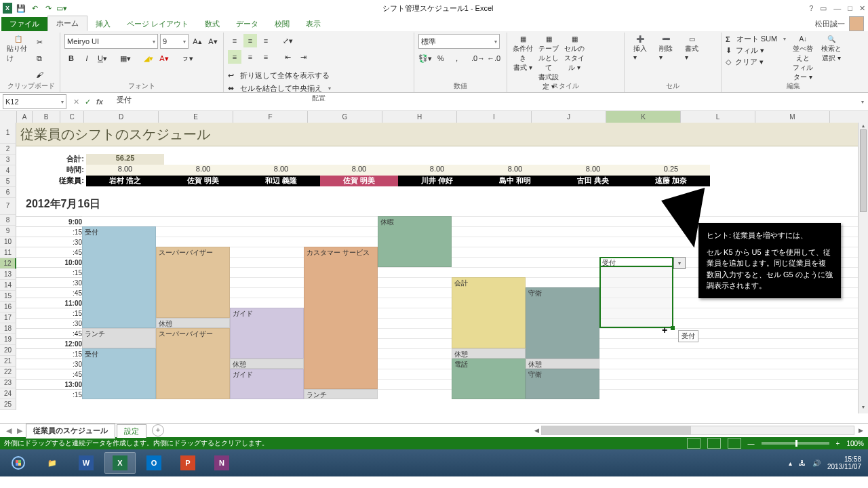 This screenshot has height=488, width=868. What do you see at coordinates (68, 23) in the screenshot?
I see `tab-home: ホーム` at bounding box center [68, 23].